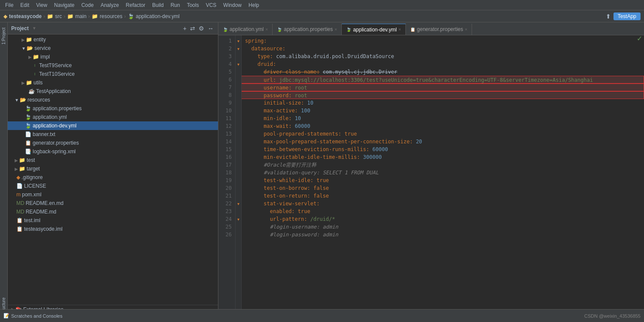 The image size is (644, 322). What do you see at coordinates (81, 16) in the screenshot?
I see `breadcrumb-main: main` at bounding box center [81, 16].